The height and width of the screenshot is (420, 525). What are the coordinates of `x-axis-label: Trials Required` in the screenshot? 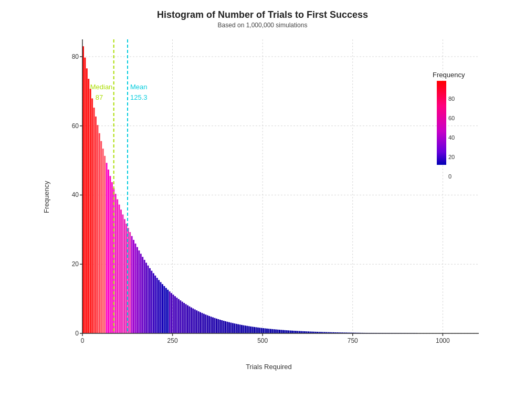 It's located at (269, 366).